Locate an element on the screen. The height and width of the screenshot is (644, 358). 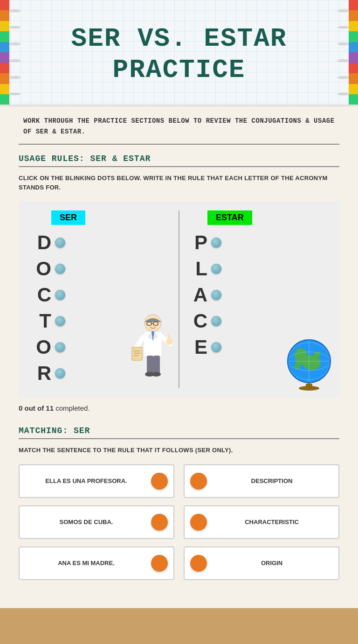
usage-section-desc: CLICK ON THE BLINKING DOTS BELOW. WRITE … is located at coordinates (179, 183).